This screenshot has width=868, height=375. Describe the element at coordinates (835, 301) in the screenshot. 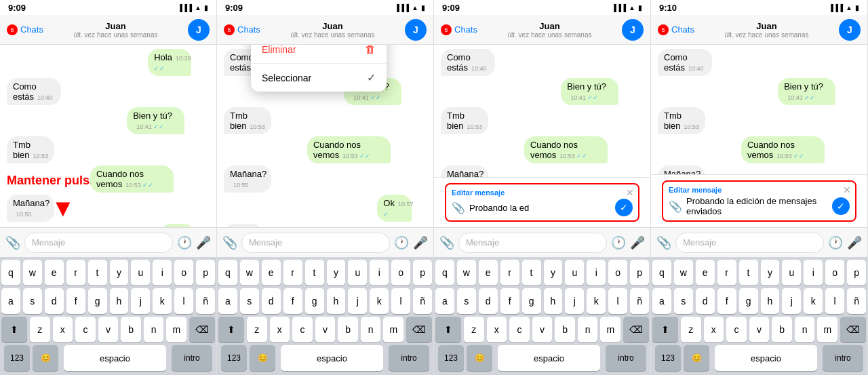

I see `key-l: l` at that location.